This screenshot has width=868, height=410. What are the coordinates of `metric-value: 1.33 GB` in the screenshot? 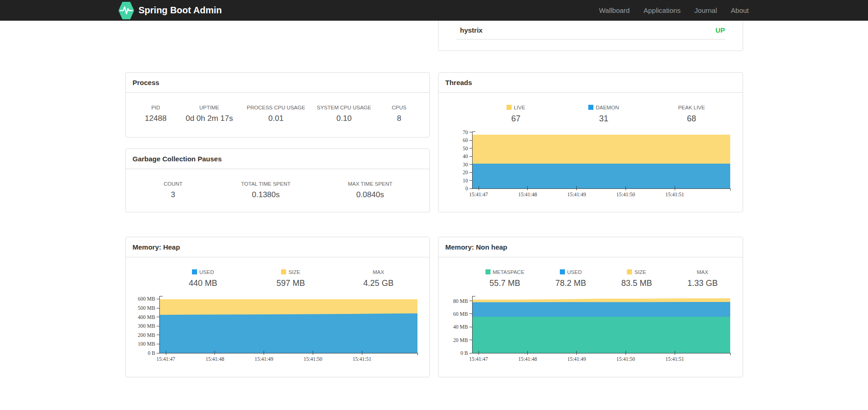 It's located at (703, 283).